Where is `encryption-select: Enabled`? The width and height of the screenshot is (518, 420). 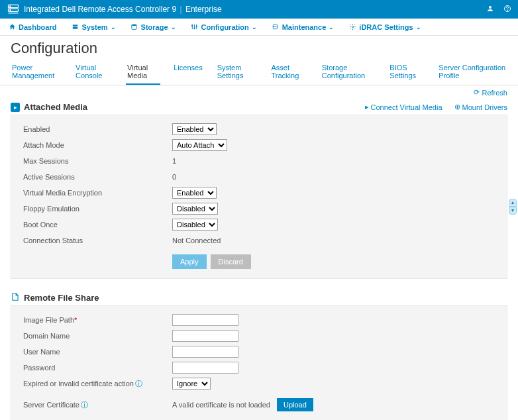 encryption-select: Enabled is located at coordinates (195, 193).